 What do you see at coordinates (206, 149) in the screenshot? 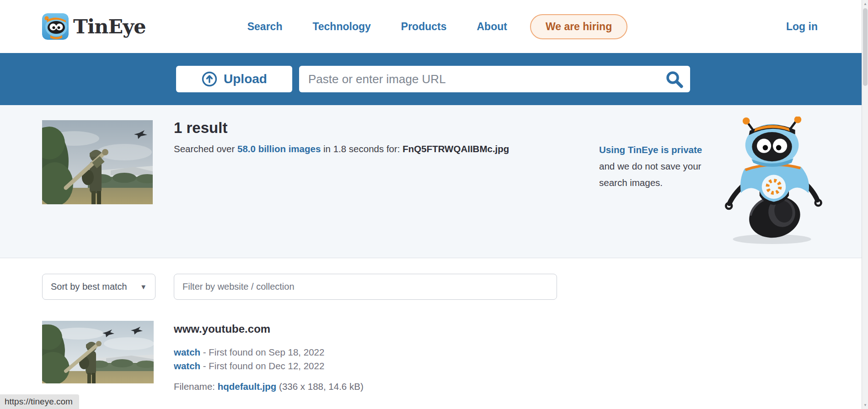
I see `stats-prefix: Searched over` at bounding box center [206, 149].